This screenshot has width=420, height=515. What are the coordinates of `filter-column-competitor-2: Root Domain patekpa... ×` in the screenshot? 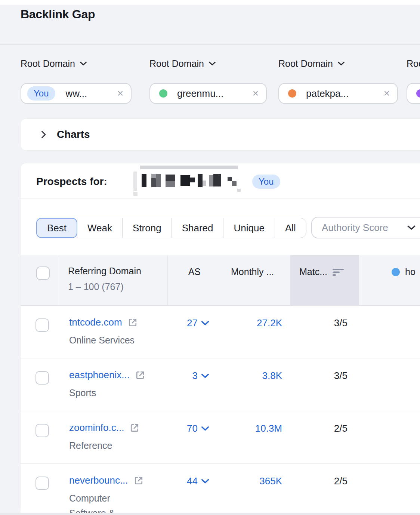 It's located at (339, 64).